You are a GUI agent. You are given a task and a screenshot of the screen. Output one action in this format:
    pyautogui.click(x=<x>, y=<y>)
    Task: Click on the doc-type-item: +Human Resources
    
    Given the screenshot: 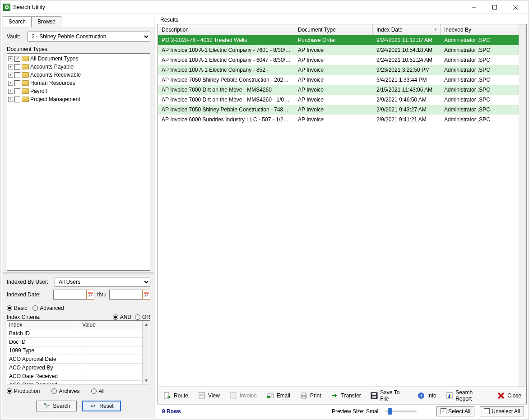 What is the action you would take?
    pyautogui.click(x=79, y=83)
    